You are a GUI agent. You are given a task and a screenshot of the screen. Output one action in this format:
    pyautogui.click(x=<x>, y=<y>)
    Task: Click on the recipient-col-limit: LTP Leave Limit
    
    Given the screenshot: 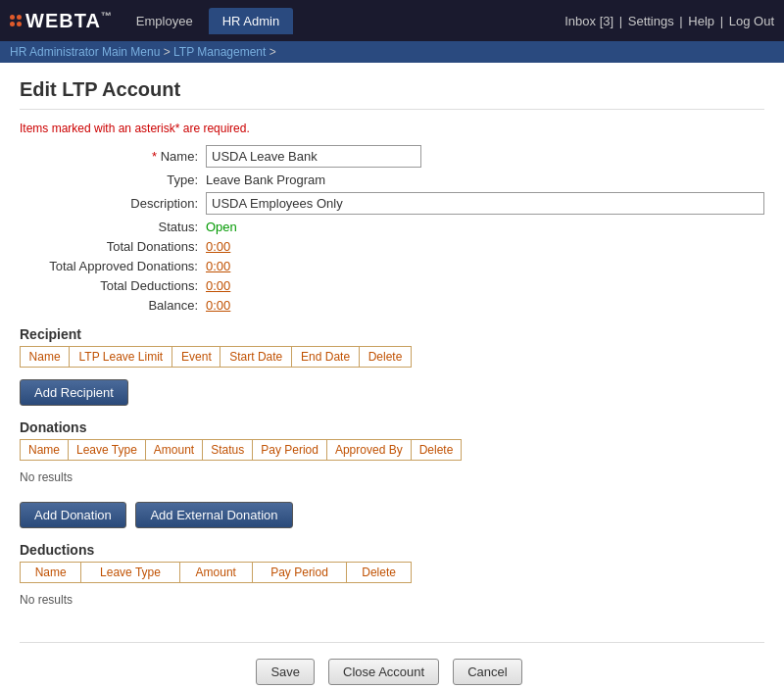 What is the action you would take?
    pyautogui.click(x=122, y=357)
    